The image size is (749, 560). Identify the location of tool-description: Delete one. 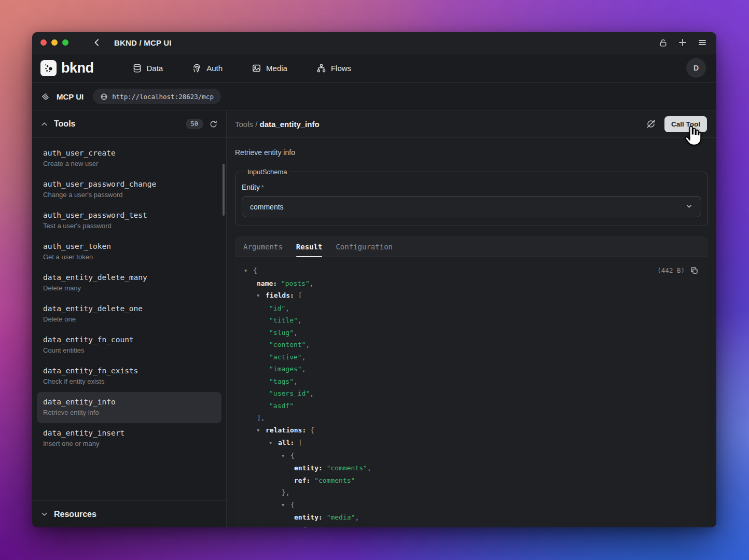
(129, 319).